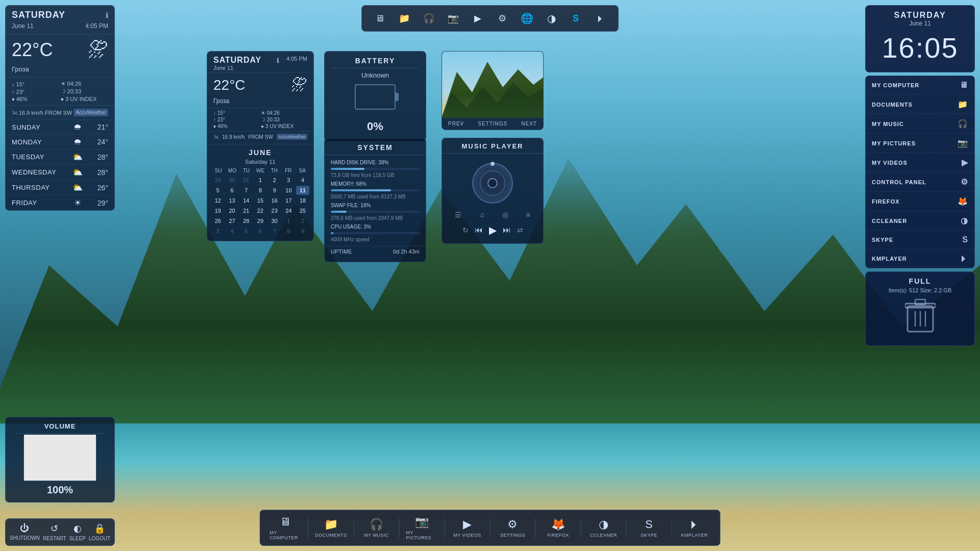 The width and height of the screenshot is (980, 551). Describe the element at coordinates (453, 18) in the screenshot. I see `tb-camera-icon: 📷` at that location.